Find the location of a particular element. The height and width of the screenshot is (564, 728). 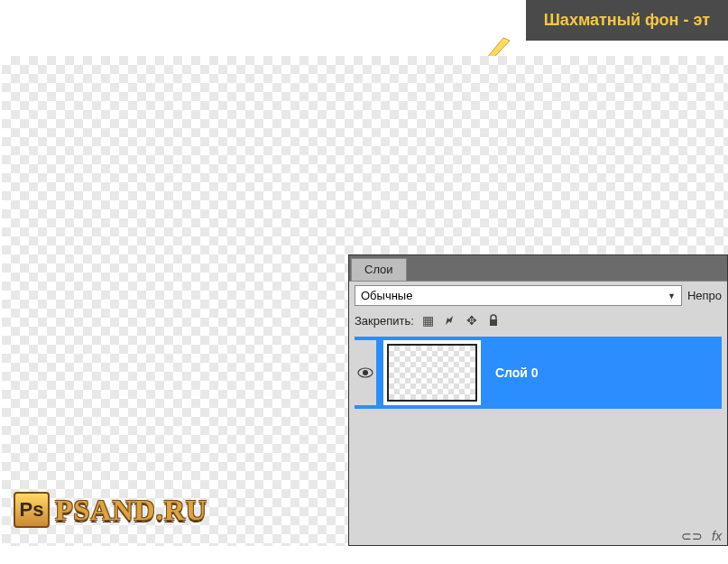

panel-tab-bar: Слои is located at coordinates (538, 268).